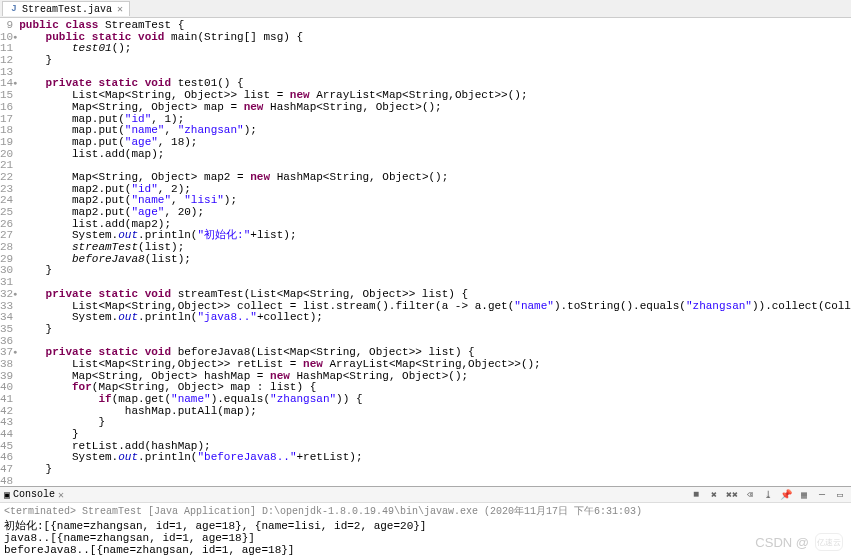 Image resolution: width=851 pixels, height=557 pixels. I want to click on code-line: if(map.get("name").equals("zhangsan")) {, so click(435, 400).